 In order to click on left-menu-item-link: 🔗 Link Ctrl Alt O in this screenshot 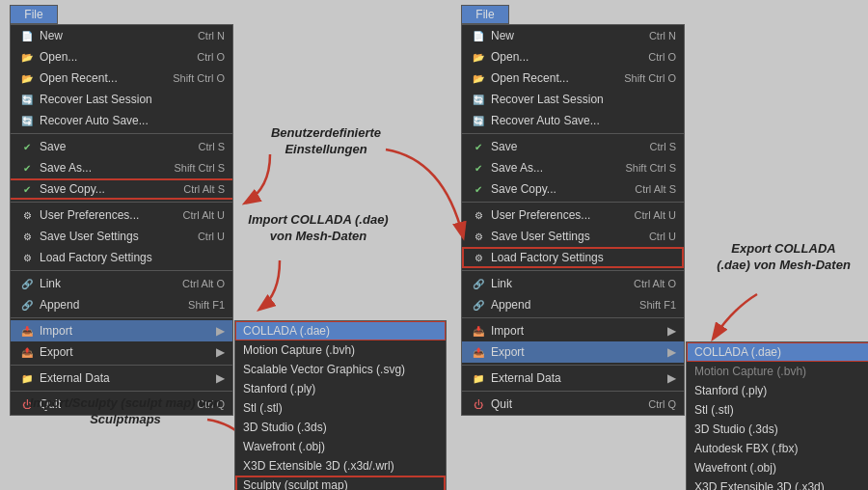, I will do `click(122, 284)`.